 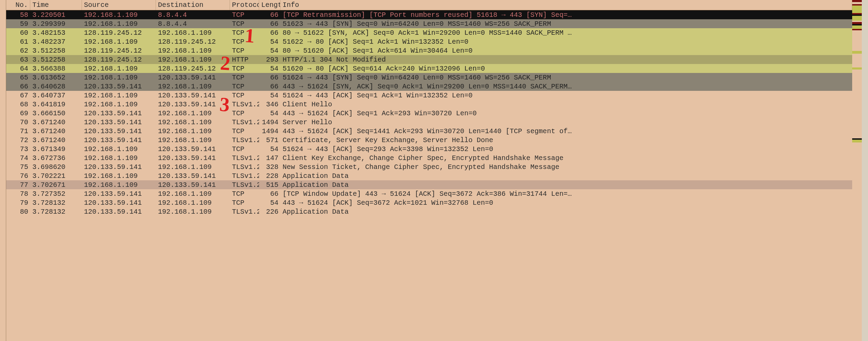 I want to click on header-time: Time, so click(x=56, y=5).